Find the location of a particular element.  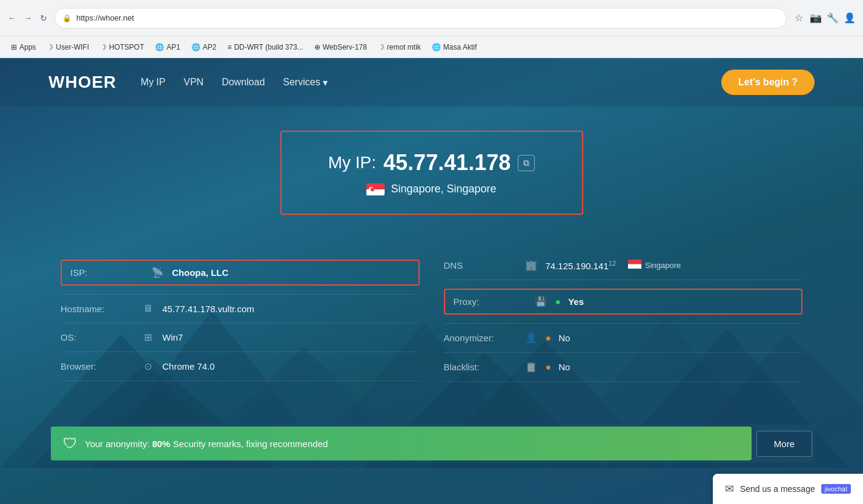

profile-button: 👤 is located at coordinates (850, 18).